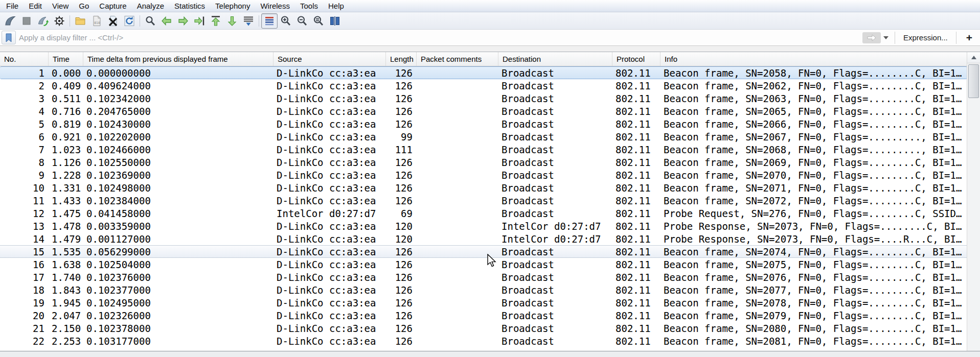  I want to click on menu-item-go: Go, so click(84, 6).